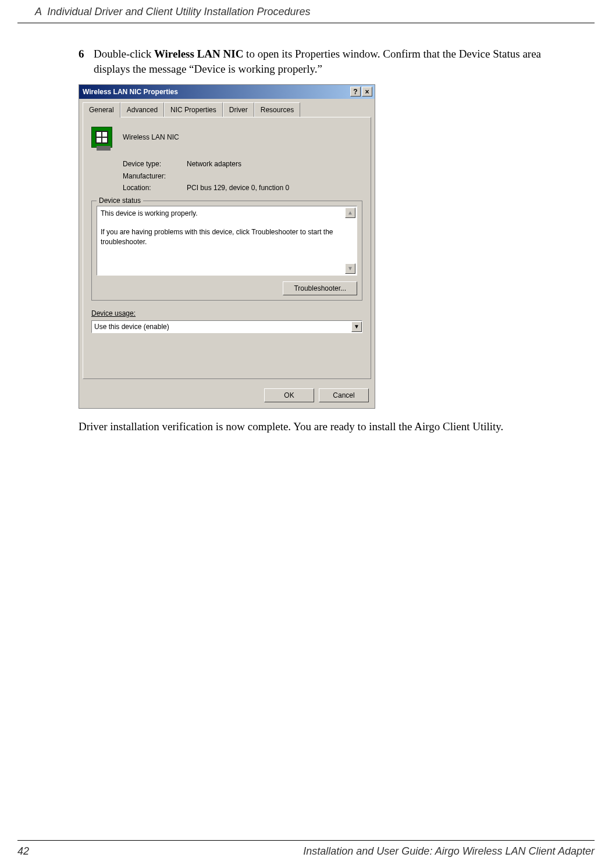 The height and width of the screenshot is (868, 612). Describe the element at coordinates (227, 108) in the screenshot. I see `tab-strip: General Advanced NIC Properties Driver R…` at that location.